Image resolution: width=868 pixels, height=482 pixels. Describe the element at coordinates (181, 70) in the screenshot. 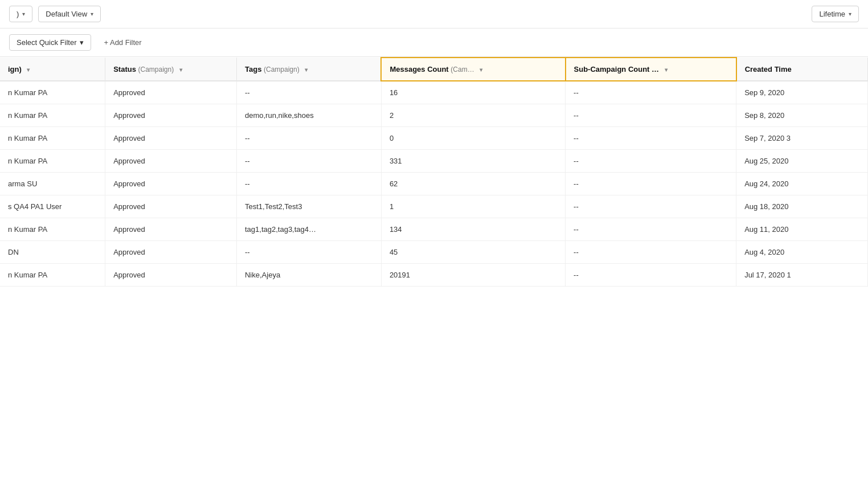

I see `col-status-sort-icon: ▾` at that location.